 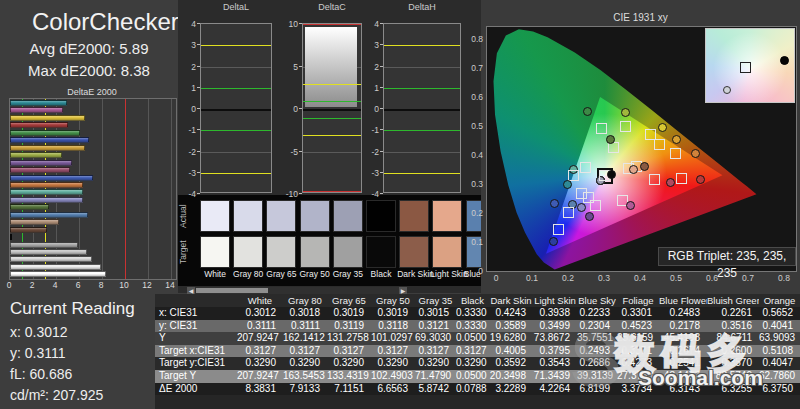 I want to click on reference-line, so click(x=126, y=189).